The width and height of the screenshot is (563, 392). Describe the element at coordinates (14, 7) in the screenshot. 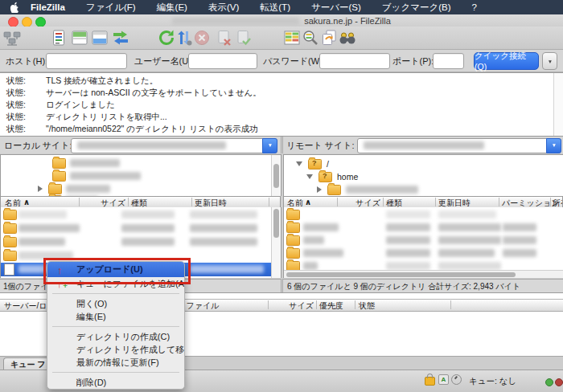

I see `apple-icon` at that location.